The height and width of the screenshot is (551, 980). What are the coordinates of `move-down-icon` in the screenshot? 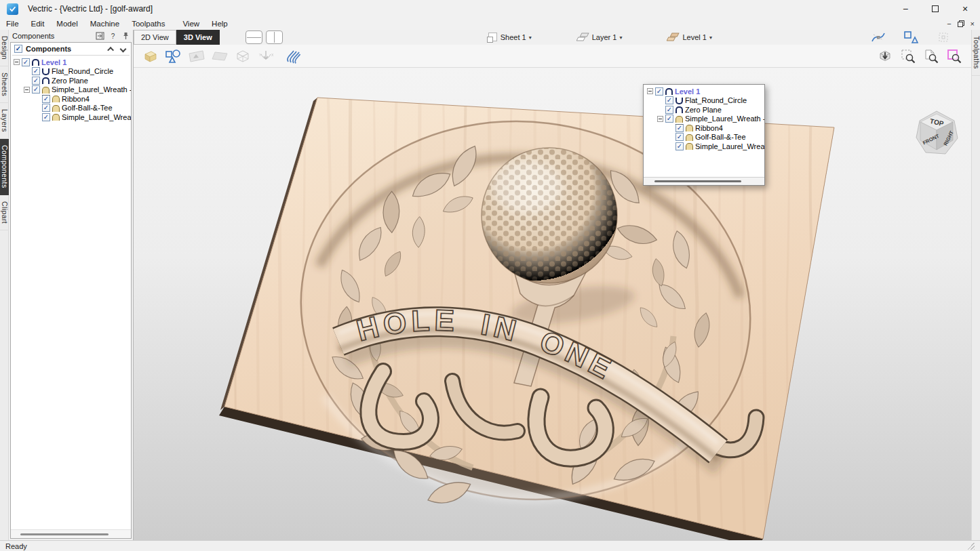 It's located at (123, 49).